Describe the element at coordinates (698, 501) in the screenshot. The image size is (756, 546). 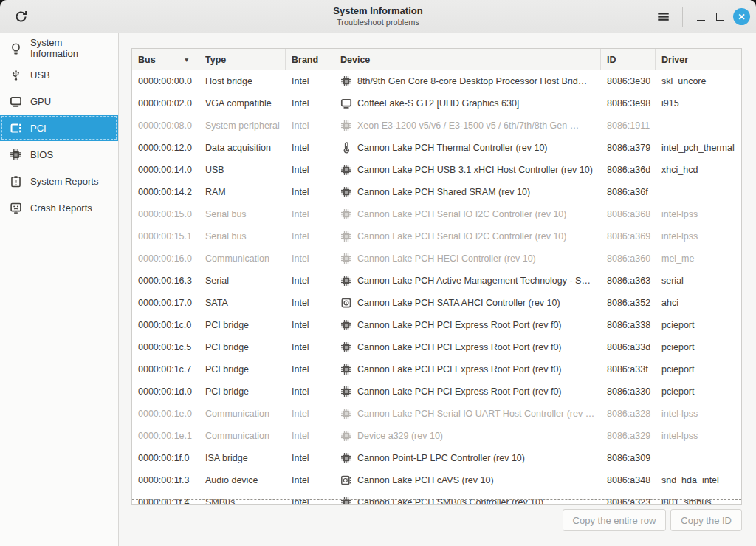
I see `cell-driver: i801_smbus` at that location.